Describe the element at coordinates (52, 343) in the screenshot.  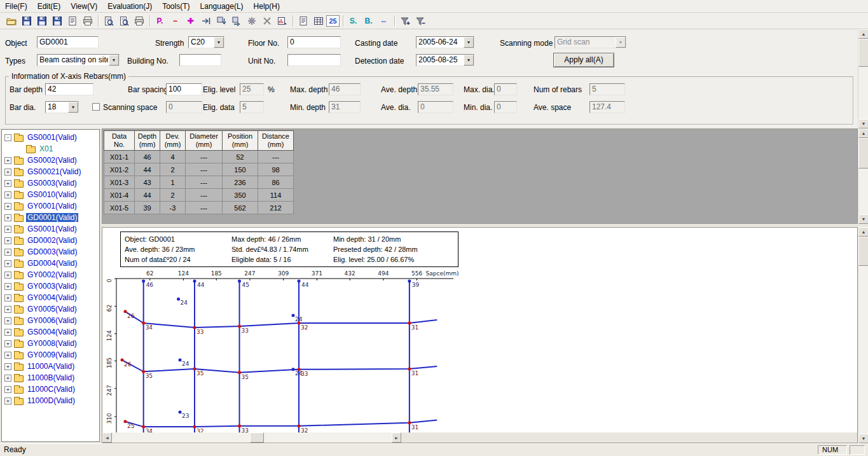
I see `tree-item-label: GY0008(Valid)` at that location.